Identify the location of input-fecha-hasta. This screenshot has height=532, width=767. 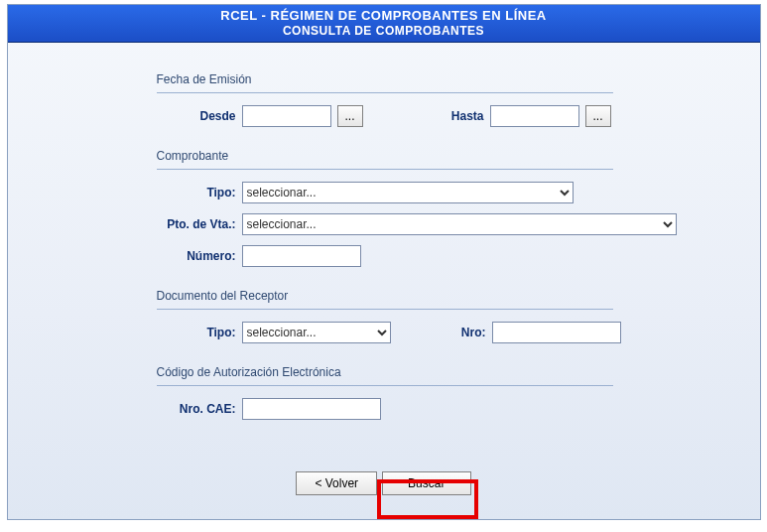
(535, 116).